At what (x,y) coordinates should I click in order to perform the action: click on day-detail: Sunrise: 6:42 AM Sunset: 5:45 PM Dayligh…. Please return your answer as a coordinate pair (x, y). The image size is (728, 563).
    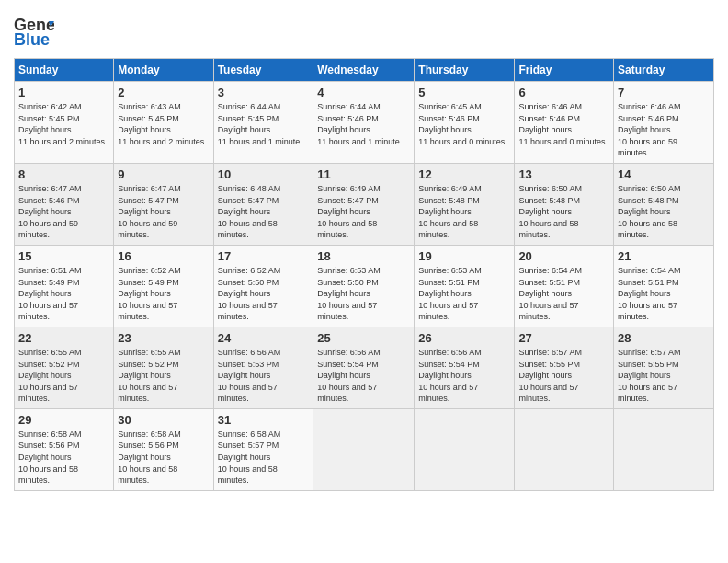
    Looking at the image, I should click on (64, 124).